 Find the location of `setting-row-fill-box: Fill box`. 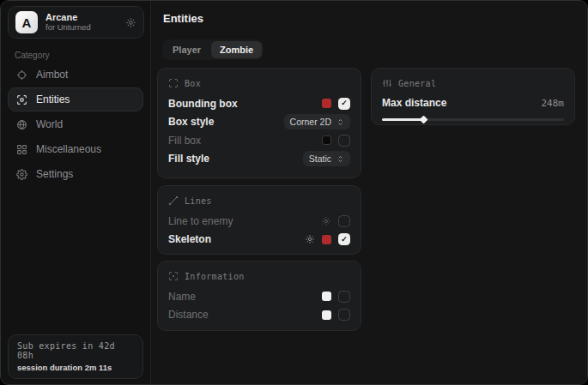

setting-row-fill-box: Fill box is located at coordinates (259, 141).